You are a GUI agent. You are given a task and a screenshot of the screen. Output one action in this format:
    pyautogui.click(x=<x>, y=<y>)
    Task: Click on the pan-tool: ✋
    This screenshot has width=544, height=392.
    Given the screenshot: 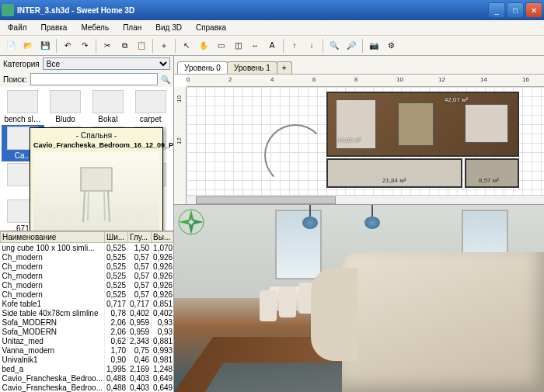 What is the action you would take?
    pyautogui.click(x=204, y=46)
    